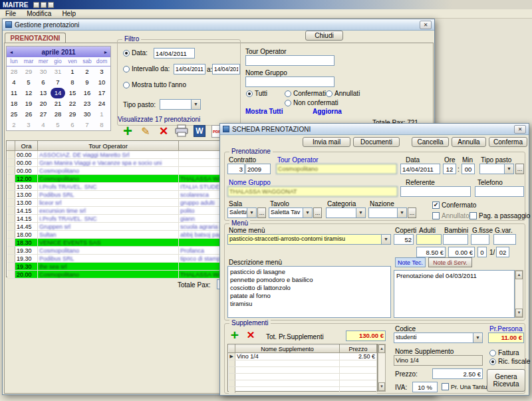 This screenshot has height=401, width=532. What do you see at coordinates (309, 292) in the screenshot?
I see `descrizione-textarea: pasticcio di lasagne pennette pomodoro e…` at bounding box center [309, 292].